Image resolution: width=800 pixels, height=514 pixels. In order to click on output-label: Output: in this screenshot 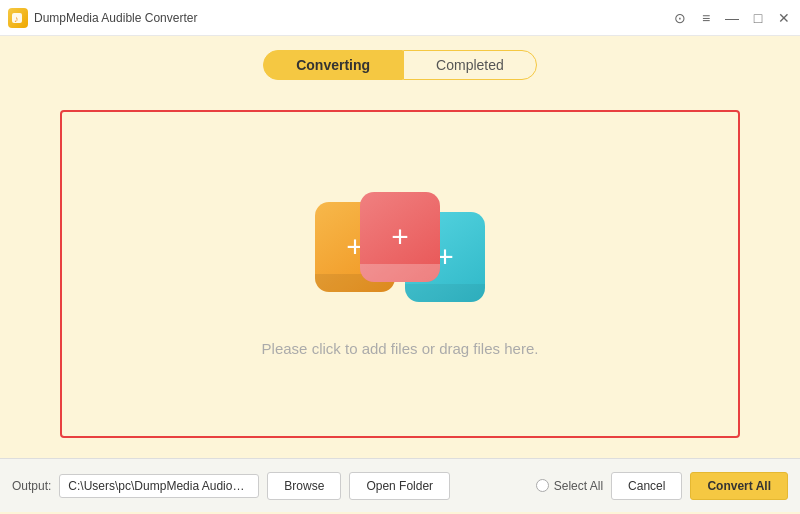, I will do `click(32, 486)`.